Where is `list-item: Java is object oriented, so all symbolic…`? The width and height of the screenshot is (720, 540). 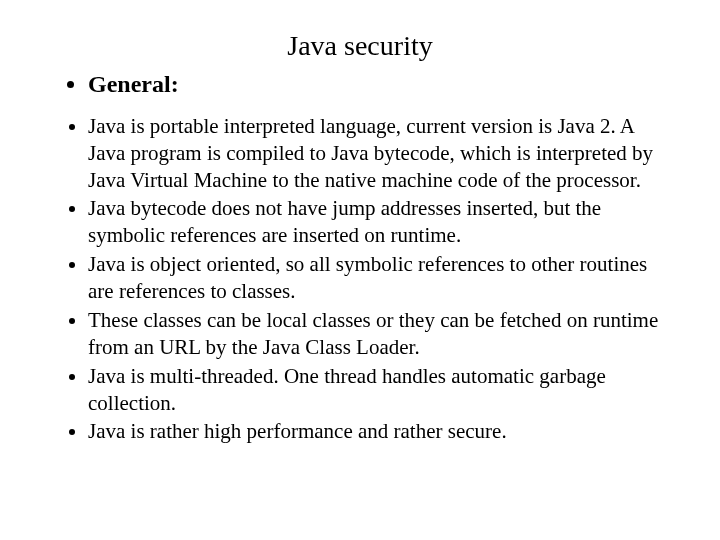
list-item: Java is object oriented, so all symbolic… is located at coordinates (380, 278).